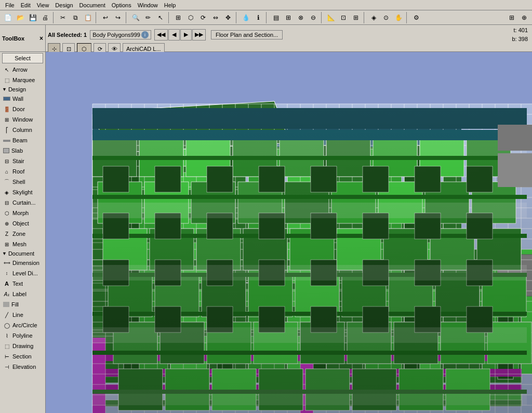 This screenshot has height=413, width=532. I want to click on object-tool: ⊕ Object, so click(23, 223).